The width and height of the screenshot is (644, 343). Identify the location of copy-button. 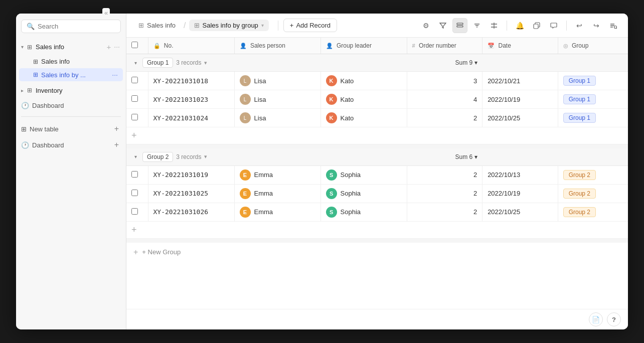
(537, 26).